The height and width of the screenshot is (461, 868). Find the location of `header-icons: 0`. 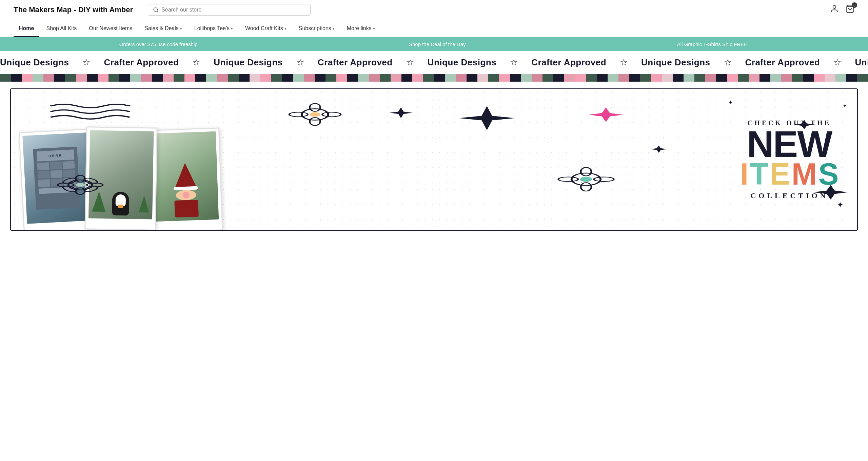

header-icons: 0 is located at coordinates (842, 10).